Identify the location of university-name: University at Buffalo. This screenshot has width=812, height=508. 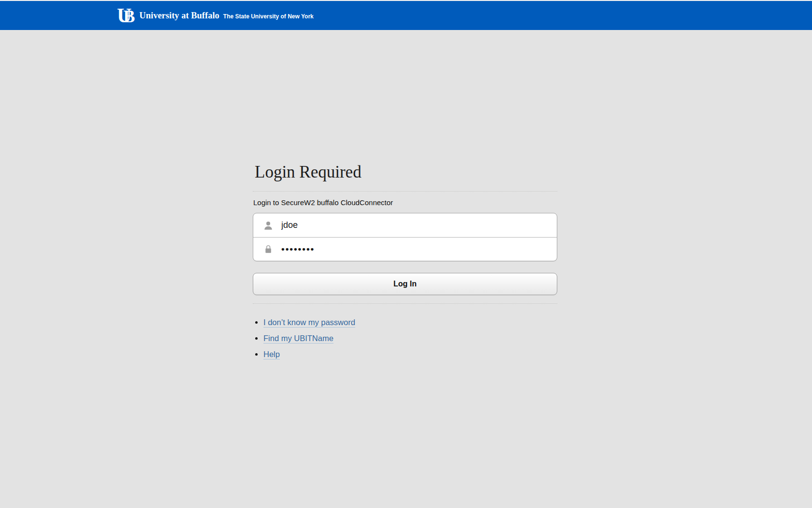
(179, 15).